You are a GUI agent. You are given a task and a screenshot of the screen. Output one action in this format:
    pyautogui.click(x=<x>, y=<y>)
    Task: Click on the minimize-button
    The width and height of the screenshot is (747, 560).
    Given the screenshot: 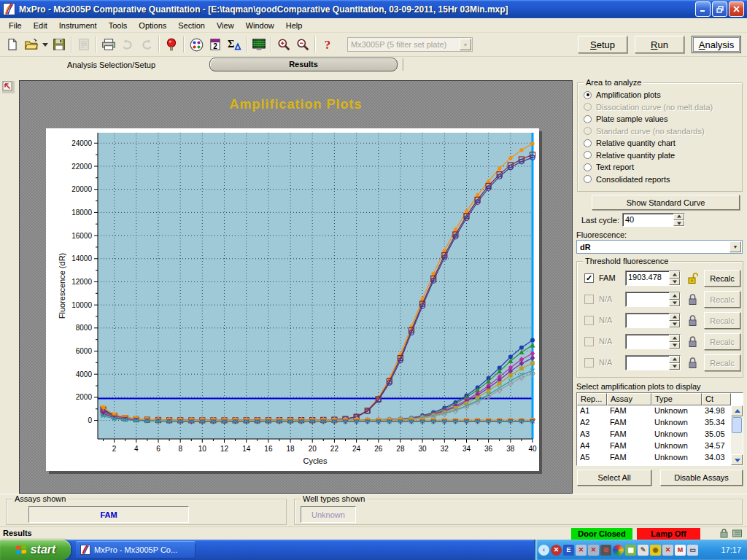 What is the action you would take?
    pyautogui.click(x=703, y=9)
    